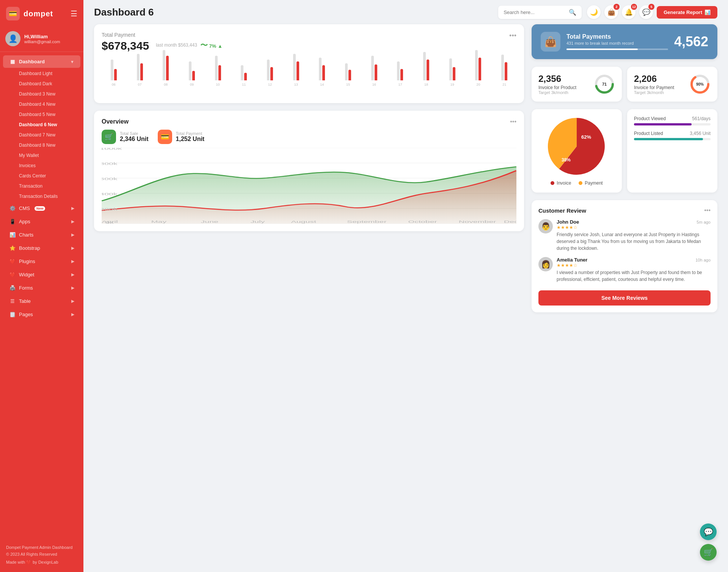 This screenshot has height=572, width=728. I want to click on sidebar-item-invoices: Invoices, so click(42, 166).